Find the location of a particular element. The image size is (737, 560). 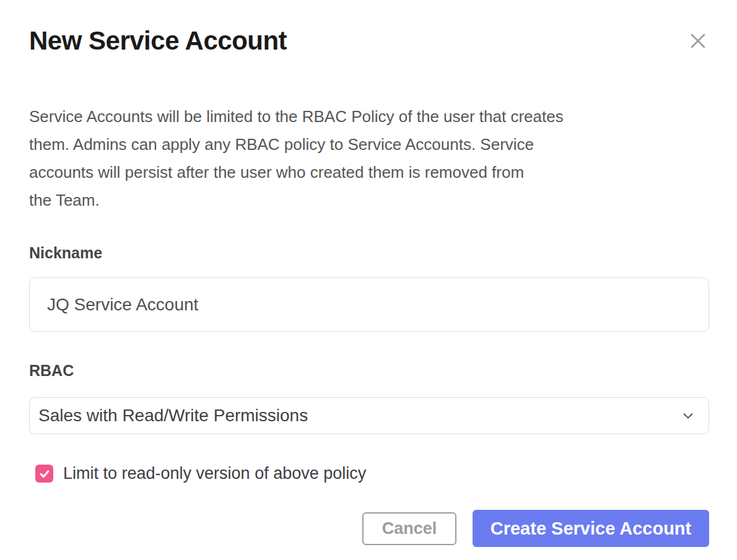

description-line: accounts will persist after the user who… is located at coordinates (369, 172).